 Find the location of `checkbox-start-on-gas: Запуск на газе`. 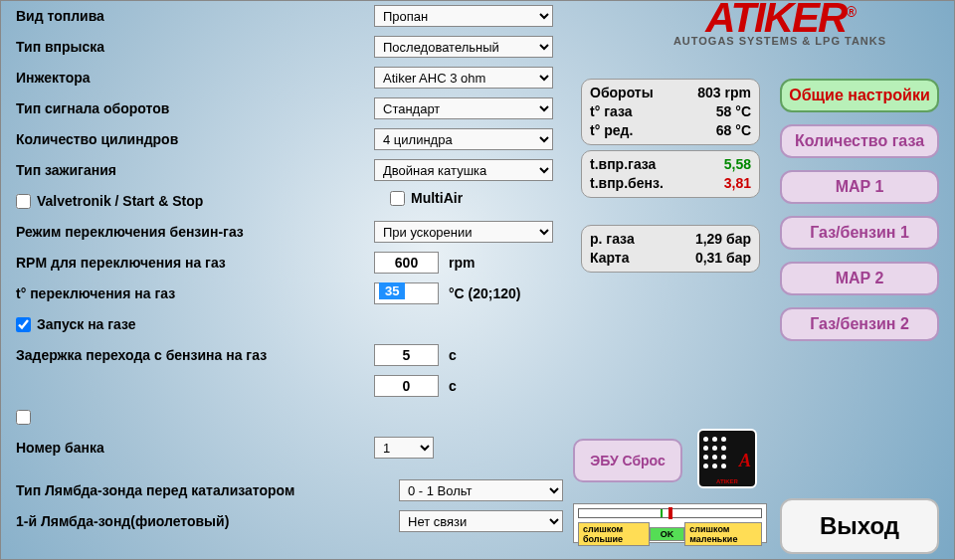

checkbox-start-on-gas: Запуск на газе is located at coordinates (76, 324).